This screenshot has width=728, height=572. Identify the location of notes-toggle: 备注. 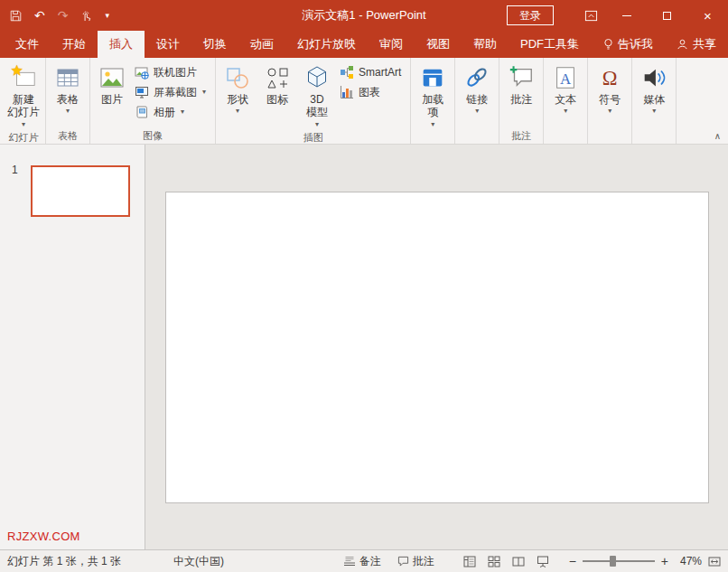
(362, 562).